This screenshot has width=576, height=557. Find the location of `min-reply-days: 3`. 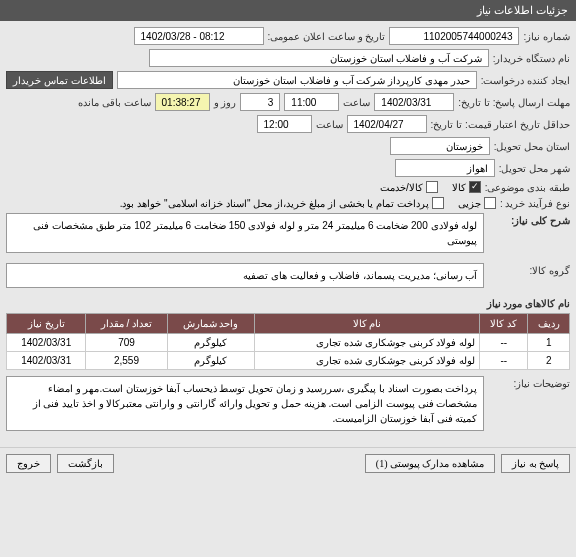

min-reply-days: 3 is located at coordinates (260, 102).